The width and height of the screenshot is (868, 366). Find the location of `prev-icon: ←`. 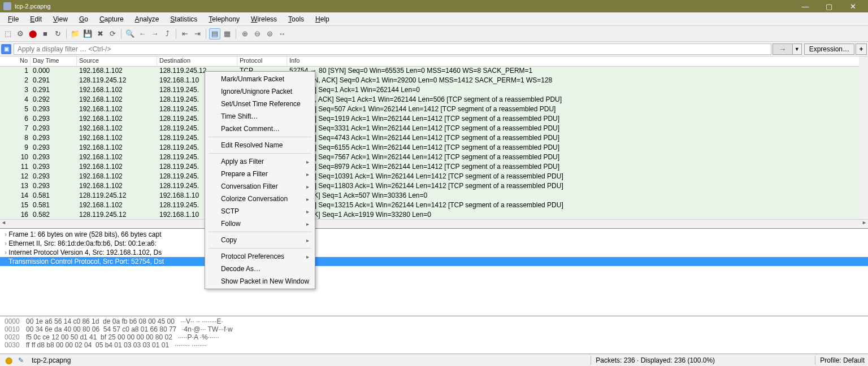

prev-icon: ← is located at coordinates (142, 34).